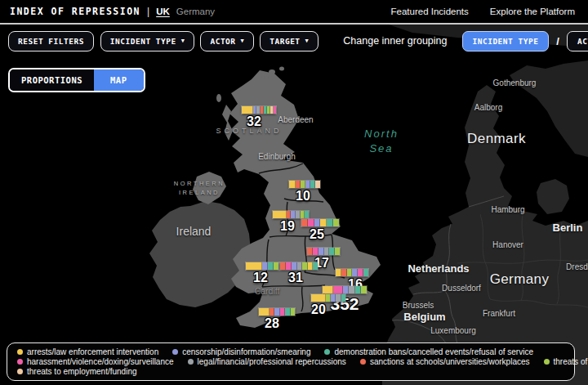 Image resolution: width=588 pixels, height=385 pixels. Describe the element at coordinates (77, 371) in the screenshot. I see `legend-item-threats-to-employment-funding: threats to employment/funding` at that location.